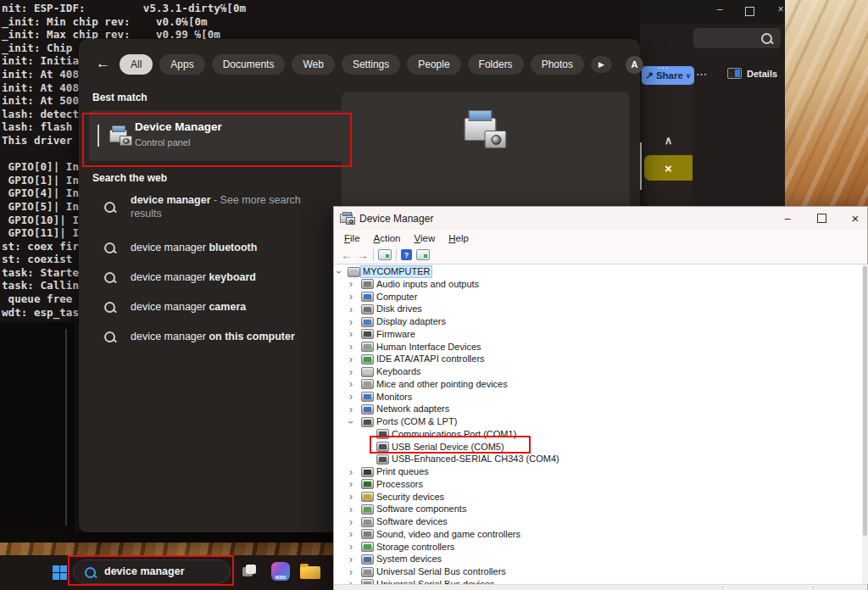 Image resolution: width=868 pixels, height=590 pixels. I want to click on tree-item: ›Keyboards, so click(598, 371).